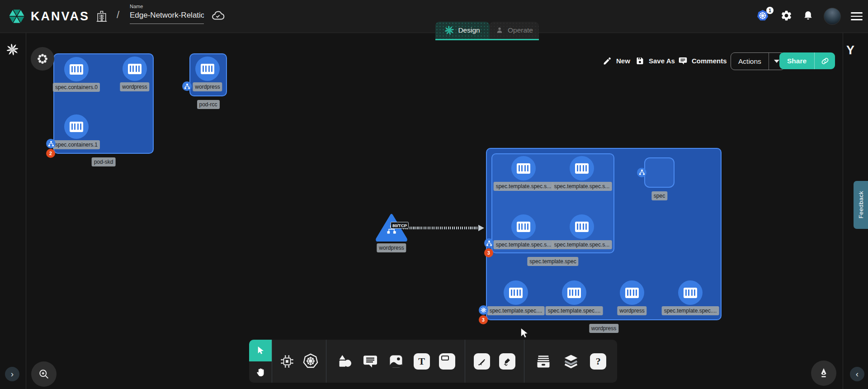 The height and width of the screenshot is (389, 868). Describe the element at coordinates (514, 30) in the screenshot. I see `tab-operate: Operate` at that location.